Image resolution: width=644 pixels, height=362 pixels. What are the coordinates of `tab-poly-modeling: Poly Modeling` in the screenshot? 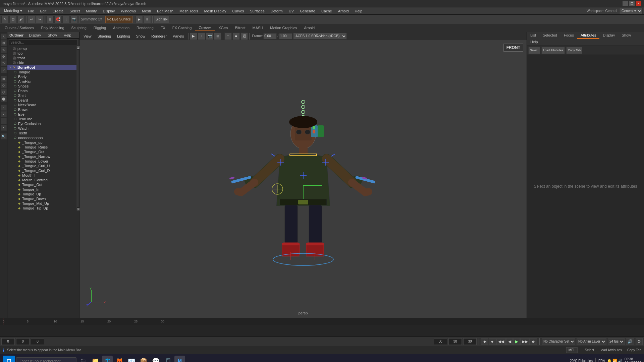 It's located at (52, 28).